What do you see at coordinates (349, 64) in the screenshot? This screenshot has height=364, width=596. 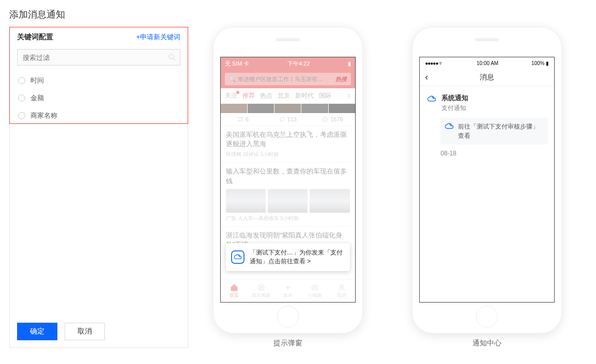 I see `status-icons: ▮` at bounding box center [349, 64].